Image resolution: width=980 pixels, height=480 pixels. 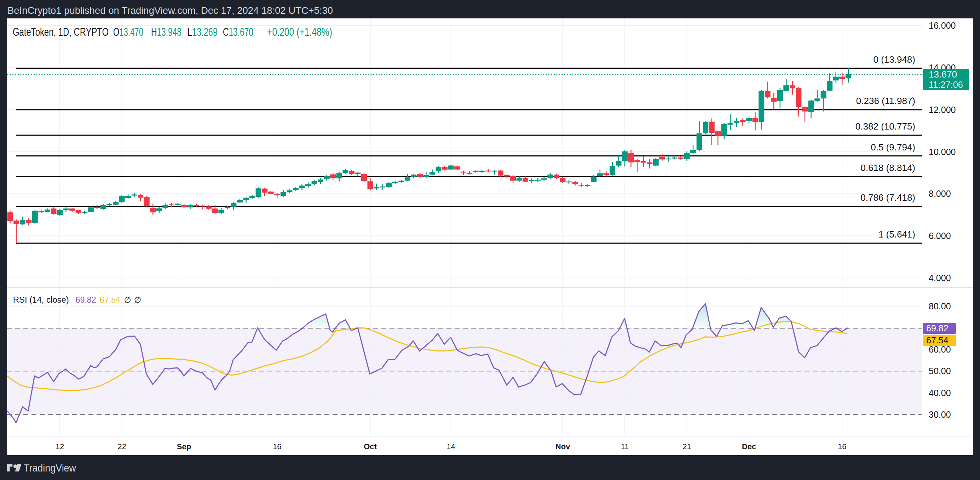 What do you see at coordinates (166, 32) in the screenshot?
I see `svg-text: H13.948` at bounding box center [166, 32].